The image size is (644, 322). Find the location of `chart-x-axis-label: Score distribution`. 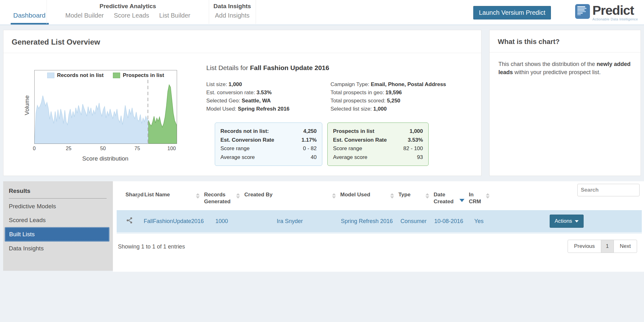

chart-x-axis-label: Score distribution is located at coordinates (105, 159).